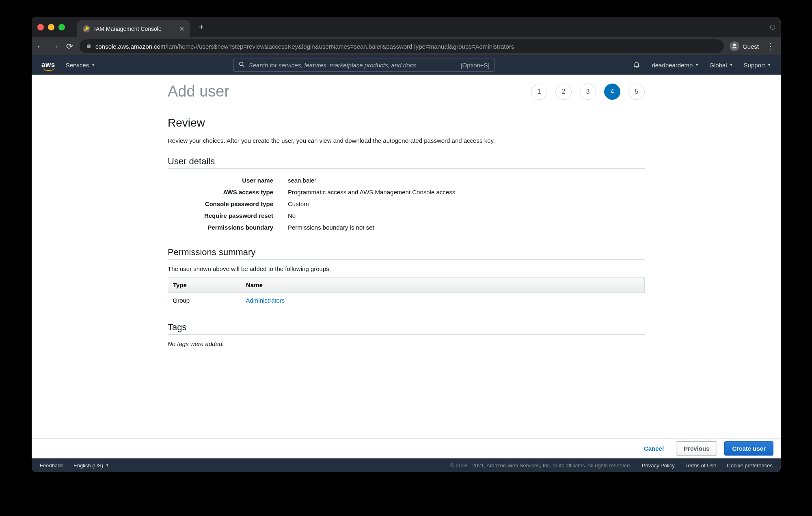 The width and height of the screenshot is (812, 516). I want to click on detail-value: No, so click(292, 216).